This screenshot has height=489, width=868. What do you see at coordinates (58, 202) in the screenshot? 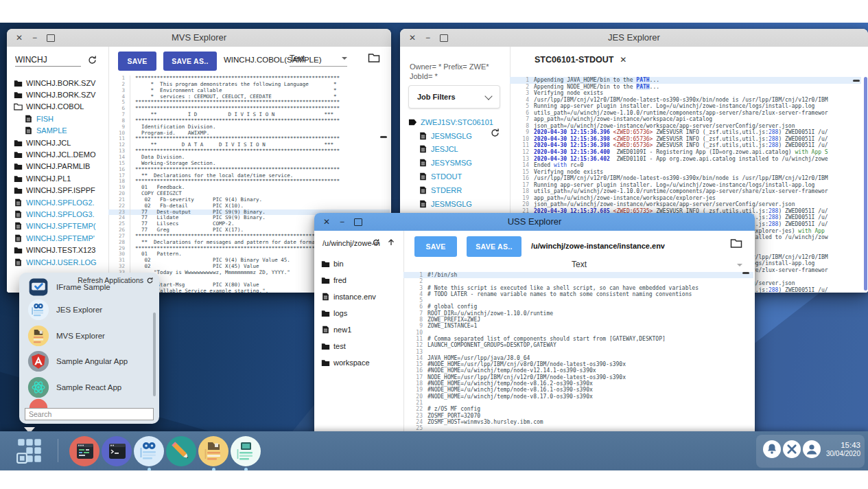
I see `tree-item: WINCHJ.SPFLOG2.` at bounding box center [58, 202].